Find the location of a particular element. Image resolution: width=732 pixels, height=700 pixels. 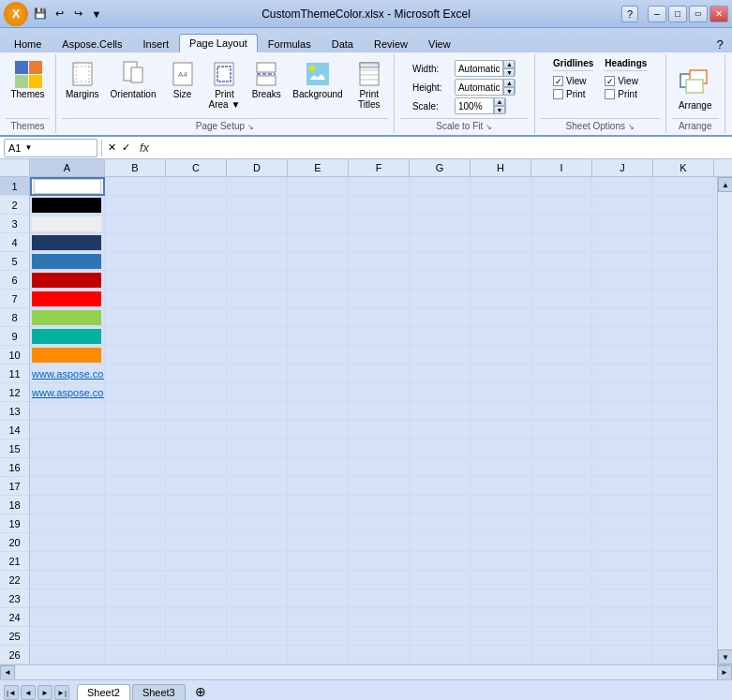

cell-A5 is located at coordinates (67, 261).